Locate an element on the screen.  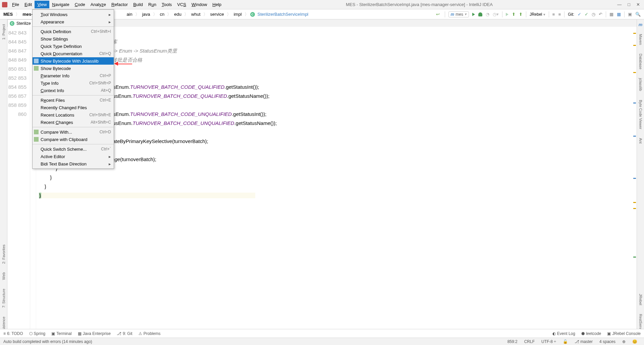
menu-item: Compare With...Ctrl+D is located at coordinates (73, 132).